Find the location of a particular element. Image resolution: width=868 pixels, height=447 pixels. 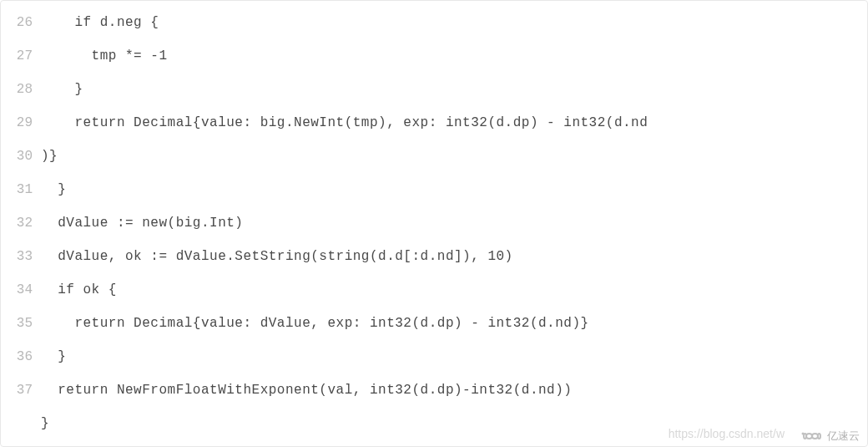

line-number-gutter: 26 27 28 29 30 31 32 33 34 35 36 37 is located at coordinates (21, 226).